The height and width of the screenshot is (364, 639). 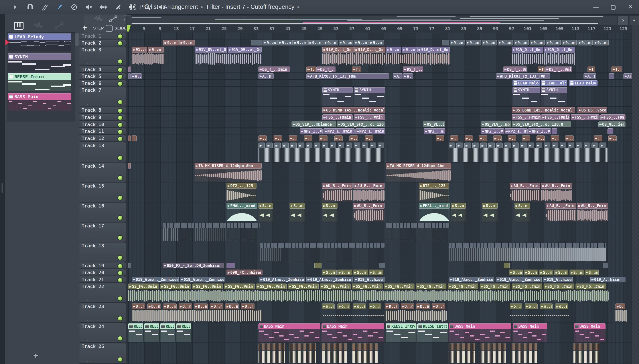 What do you see at coordinates (103, 70) in the screenshot?
I see `track-header-4: Track 4` at bounding box center [103, 70].